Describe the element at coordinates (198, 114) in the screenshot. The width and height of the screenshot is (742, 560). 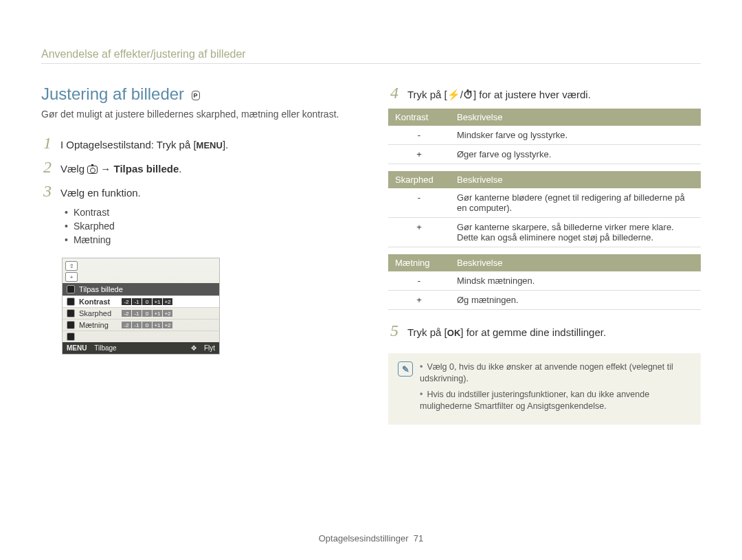
I see `intro-text: Gør det muligt at justere billedernes sk…` at that location.